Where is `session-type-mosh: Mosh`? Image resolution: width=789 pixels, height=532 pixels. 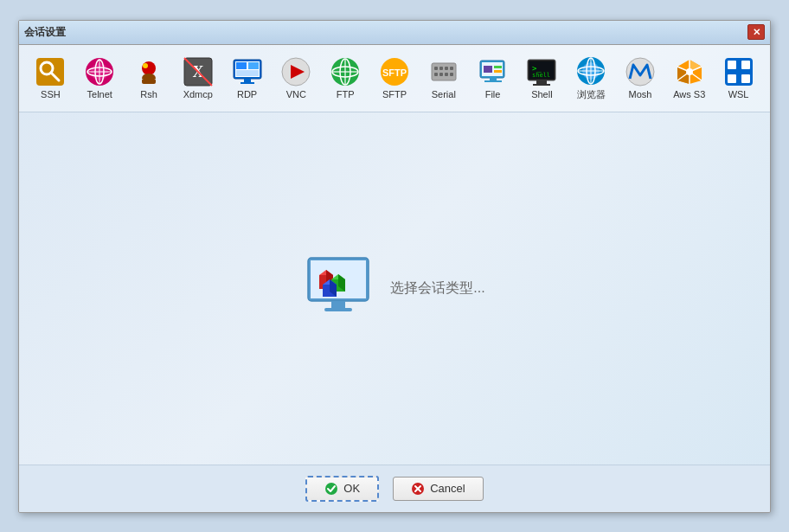 session-type-mosh: Mosh is located at coordinates (640, 78).